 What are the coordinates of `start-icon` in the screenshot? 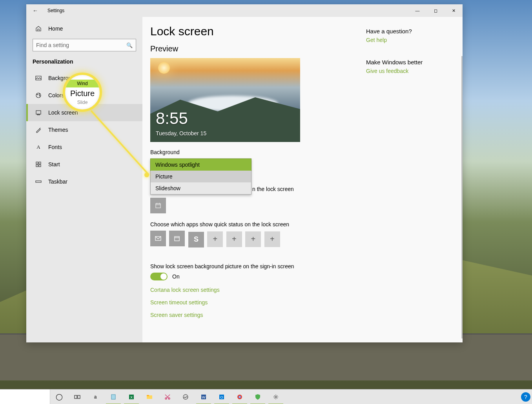 It's located at (38, 164).